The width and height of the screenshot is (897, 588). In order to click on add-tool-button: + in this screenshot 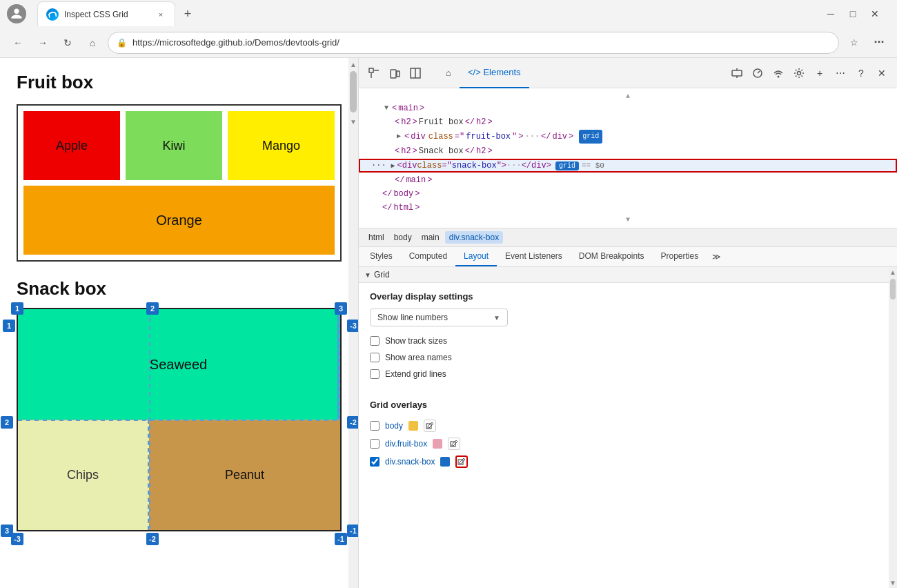, I will do `click(820, 73)`.